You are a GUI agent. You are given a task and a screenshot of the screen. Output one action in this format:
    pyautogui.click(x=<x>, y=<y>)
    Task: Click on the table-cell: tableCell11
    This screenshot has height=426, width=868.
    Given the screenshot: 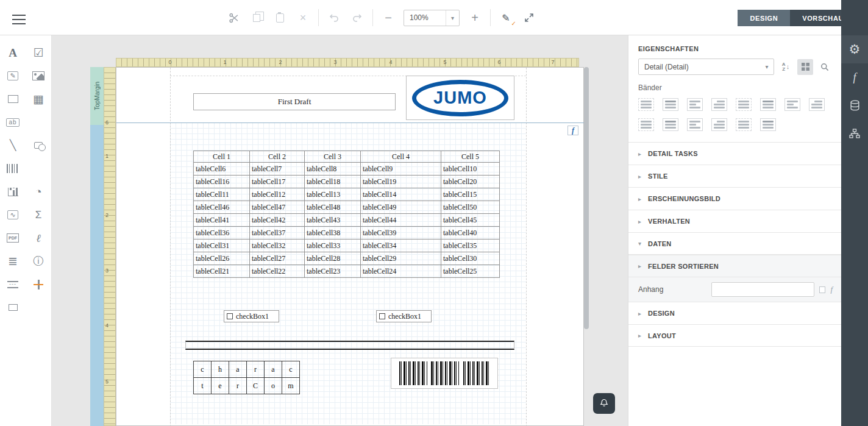 What is the action you would take?
    pyautogui.click(x=222, y=195)
    